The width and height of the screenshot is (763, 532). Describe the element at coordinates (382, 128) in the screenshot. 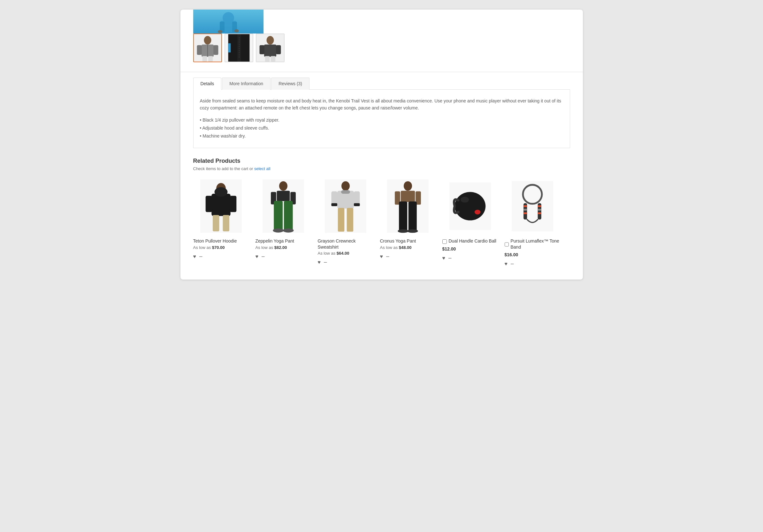

I see `product-bullets: Black 1/4 zip pullover with royal zipper…` at that location.